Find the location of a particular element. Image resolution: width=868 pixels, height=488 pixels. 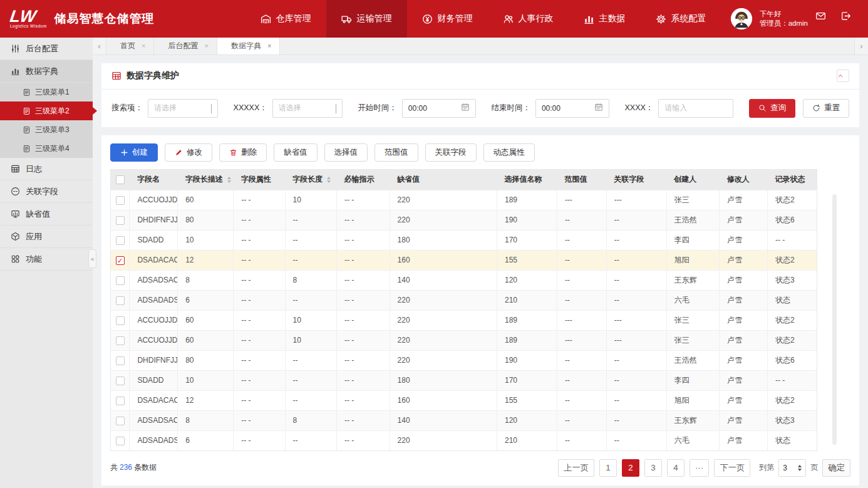

row-checkbox: ✓ is located at coordinates (120, 261).